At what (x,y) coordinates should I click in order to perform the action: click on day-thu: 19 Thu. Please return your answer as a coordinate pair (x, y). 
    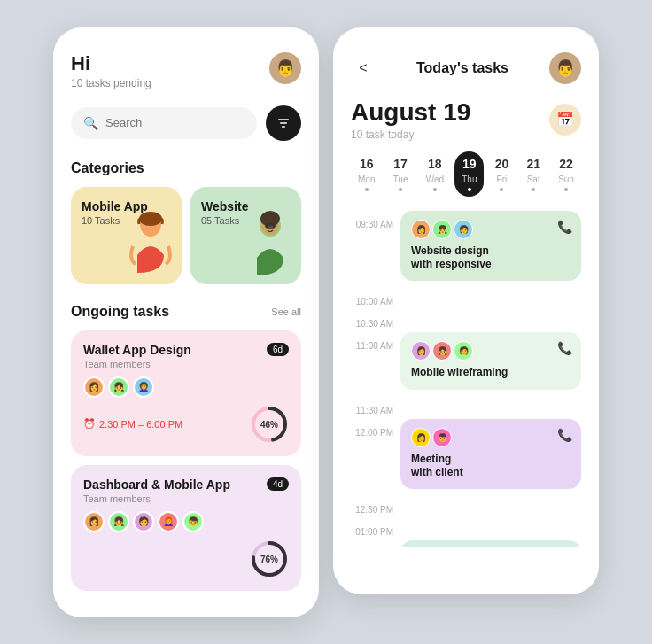
    Looking at the image, I should click on (470, 174).